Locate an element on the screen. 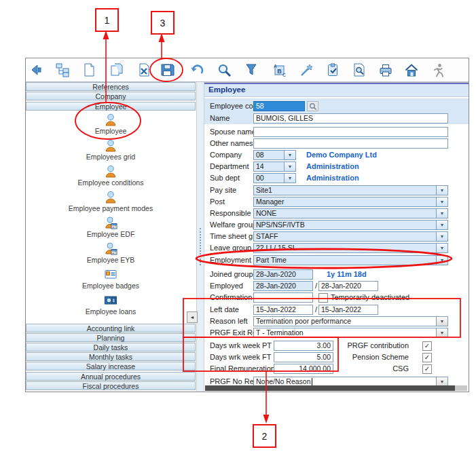 The height and width of the screenshot is (456, 476). sidebar-section-fiscal-procedures: Fiscal procedures is located at coordinates (111, 385).